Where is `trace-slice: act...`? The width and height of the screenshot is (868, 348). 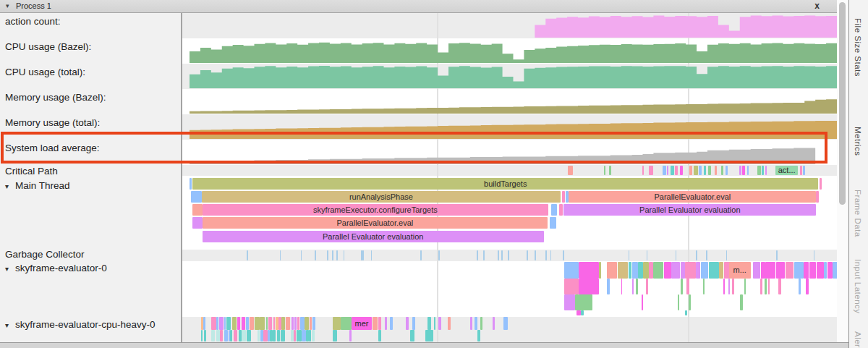 trace-slice: act... is located at coordinates (787, 171).